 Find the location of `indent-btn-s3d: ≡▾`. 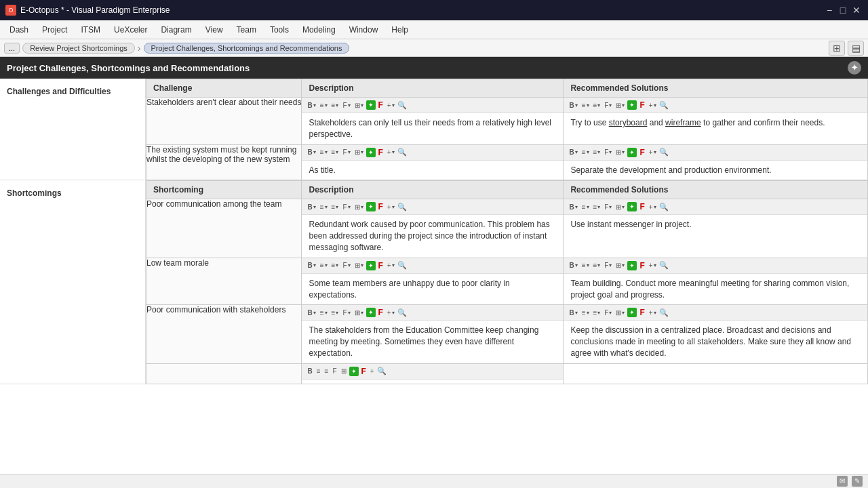

indent-btn-s3d: ≡▾ is located at coordinates (335, 313).